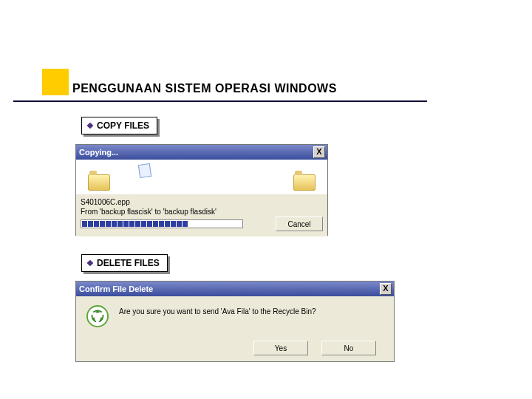 This screenshot has height=399, width=532. I want to click on copy-from-to: From 'backup flascisk' to 'backup flasdi…, so click(202, 211).